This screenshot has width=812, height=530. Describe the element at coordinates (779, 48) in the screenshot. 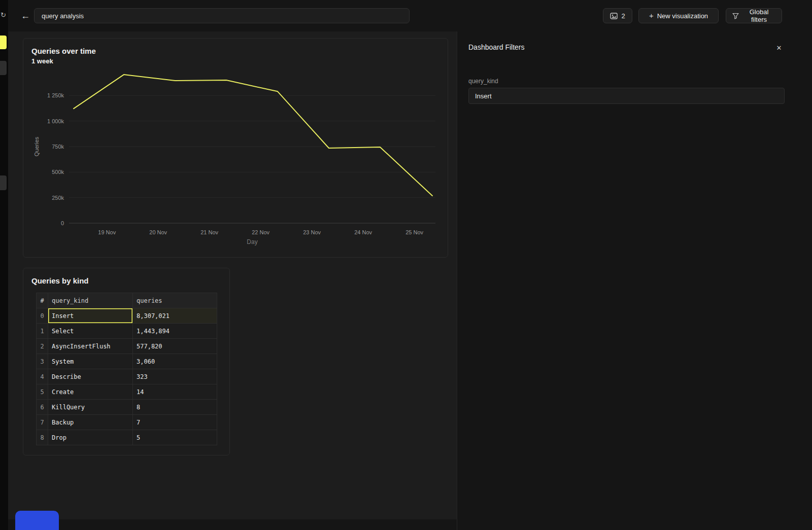

I see `close-icon: ✕` at that location.